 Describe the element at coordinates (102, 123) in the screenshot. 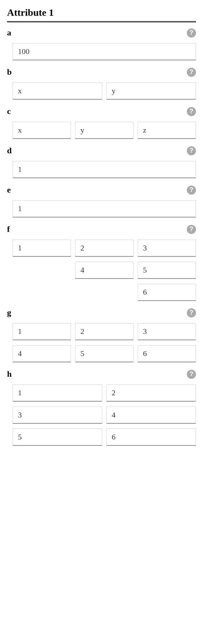

I see `field-c: c ?` at that location.